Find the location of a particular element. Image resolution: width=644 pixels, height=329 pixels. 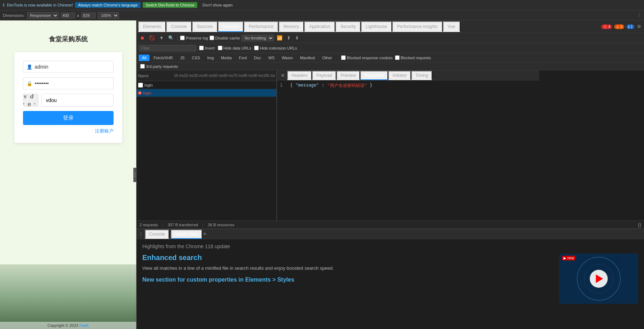

json-format-button: {} is located at coordinates (640, 225).